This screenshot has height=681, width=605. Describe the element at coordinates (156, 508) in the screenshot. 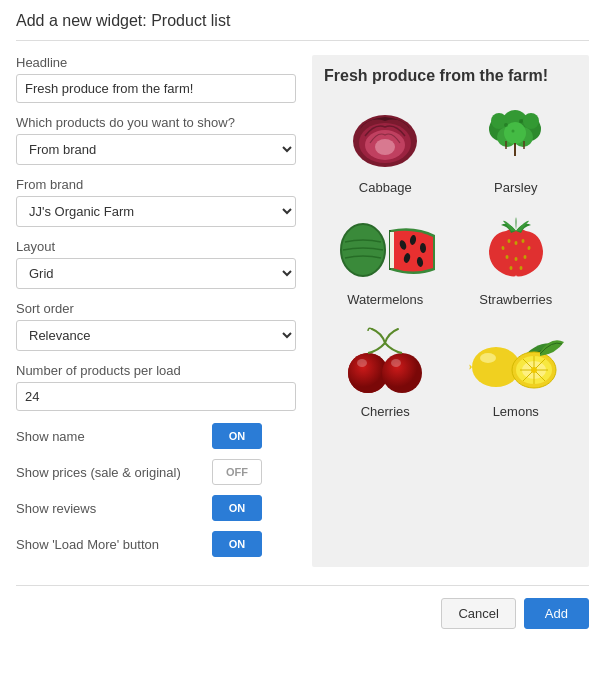

I see `toggle-reviews-row: Show reviews ON` at that location.